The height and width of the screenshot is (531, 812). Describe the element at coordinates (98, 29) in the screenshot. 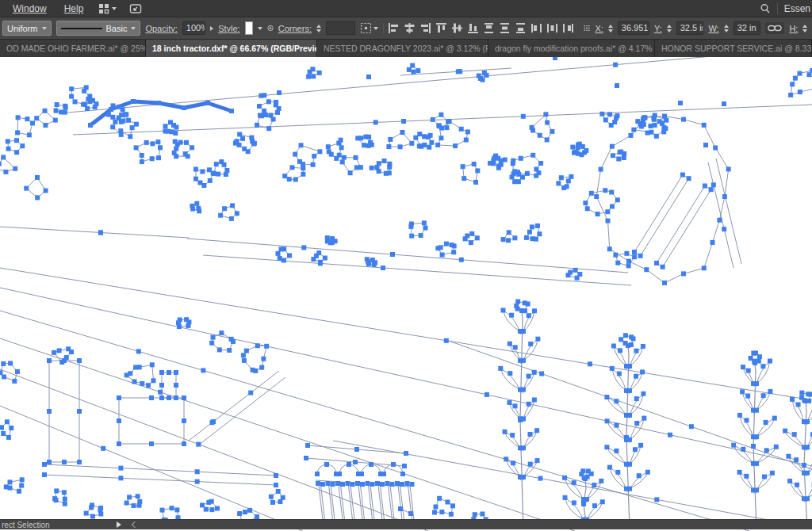

I see `stroke-style-select: Basic` at that location.